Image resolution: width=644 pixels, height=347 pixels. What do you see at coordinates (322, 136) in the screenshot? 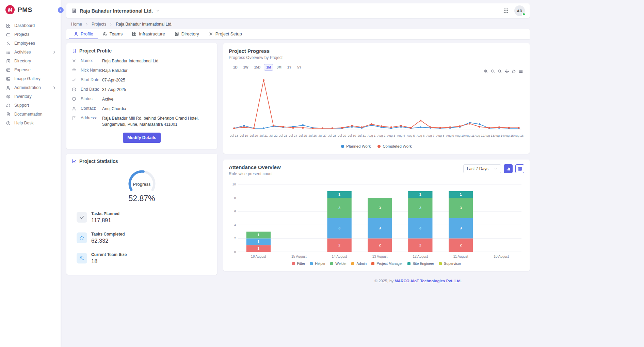
I see `svg-text: Jul 27` at bounding box center [322, 136].